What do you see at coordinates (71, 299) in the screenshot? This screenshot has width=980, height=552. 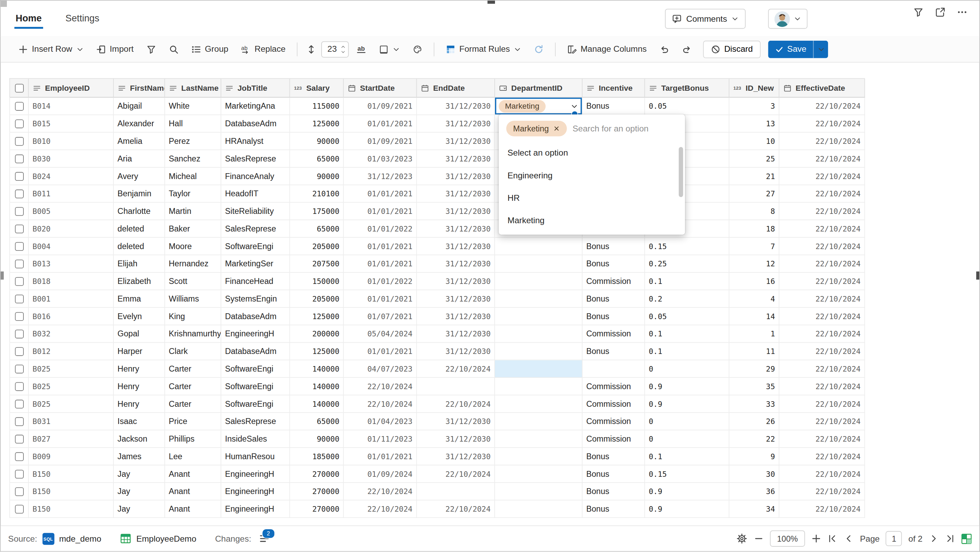 I see `cell-employee_id: B001` at bounding box center [71, 299].